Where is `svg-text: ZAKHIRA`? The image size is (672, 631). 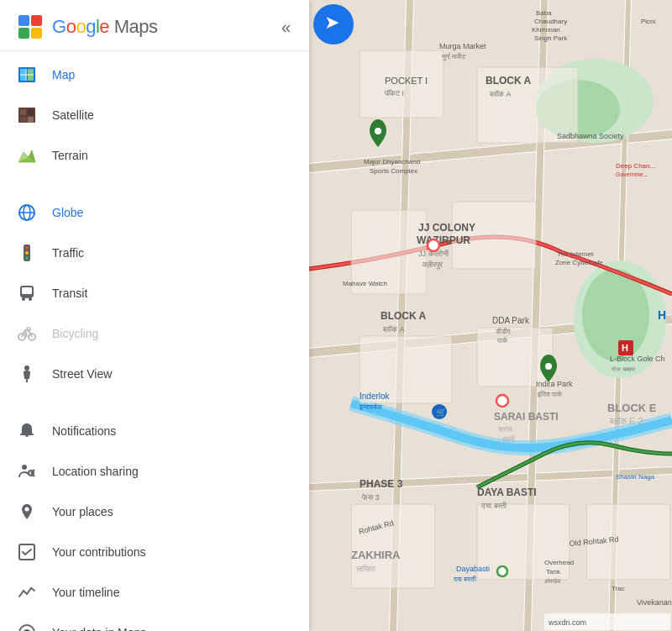 svg-text: ZAKHIRA is located at coordinates (376, 555).